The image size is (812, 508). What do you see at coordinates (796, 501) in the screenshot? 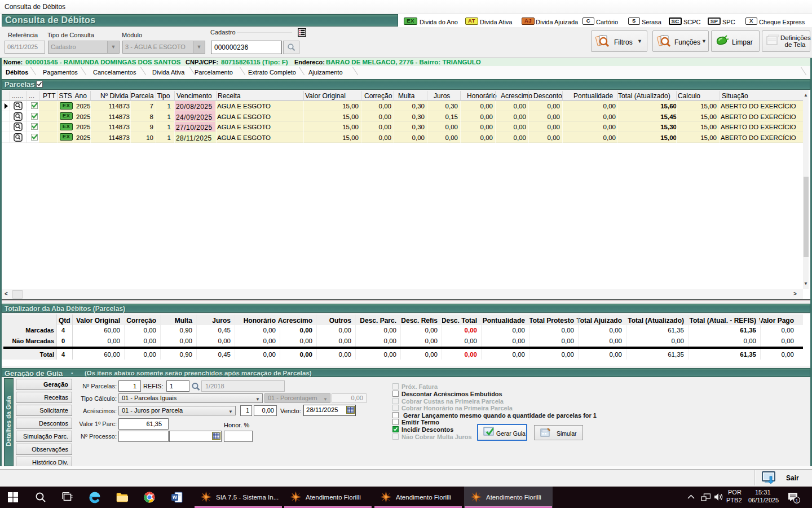
I see `svg-text: 1` at bounding box center [796, 501].